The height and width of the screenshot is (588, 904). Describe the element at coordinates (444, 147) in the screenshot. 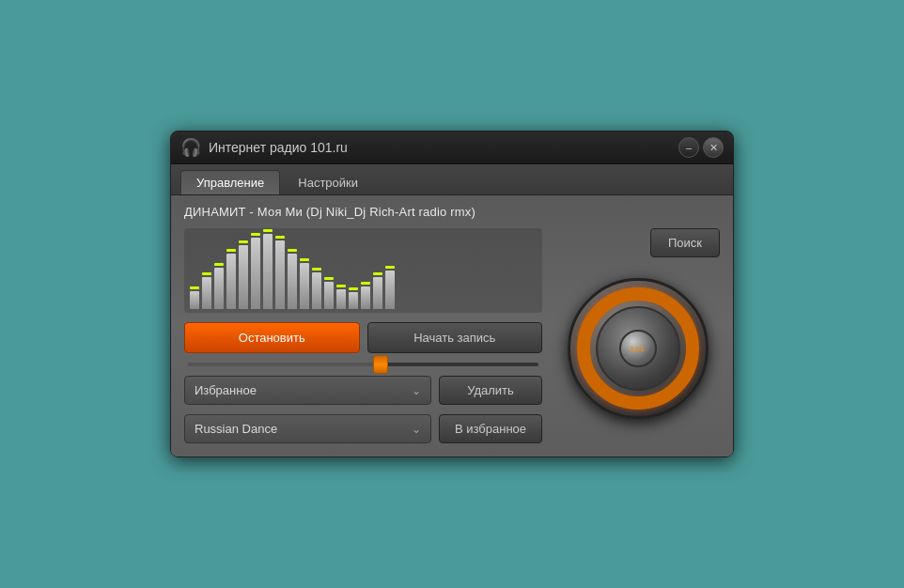

I see `app-title: Интернет радио 101.ru` at that location.